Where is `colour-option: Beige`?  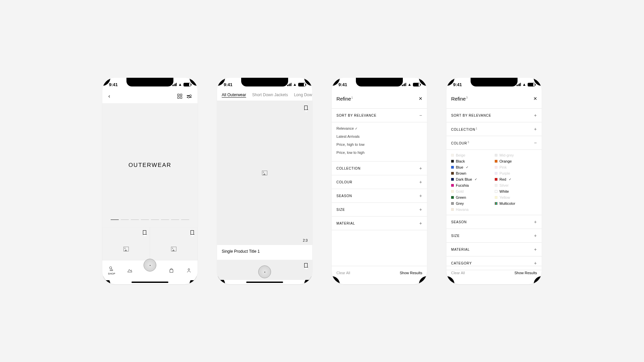 colour-option: Beige is located at coordinates (472, 155).